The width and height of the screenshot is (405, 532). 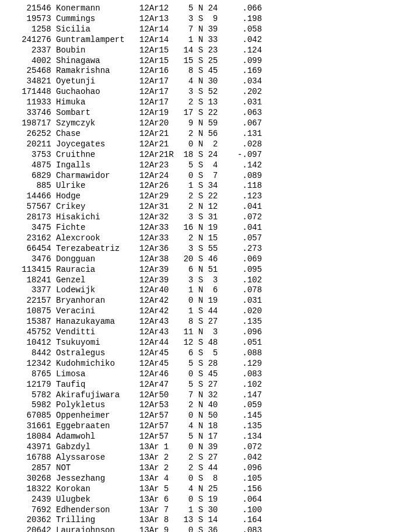 I want to click on table-row: 20642 Laurajohnson 13Ar 9 0 S 36 .083, so click(x=202, y=528).